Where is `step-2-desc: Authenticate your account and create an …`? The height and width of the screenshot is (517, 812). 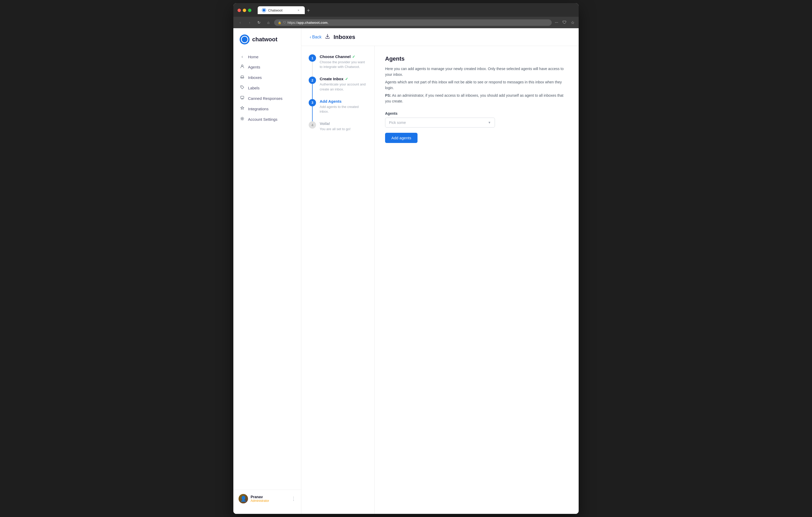
step-2-desc: Authenticate your account and create an … is located at coordinates (343, 87).